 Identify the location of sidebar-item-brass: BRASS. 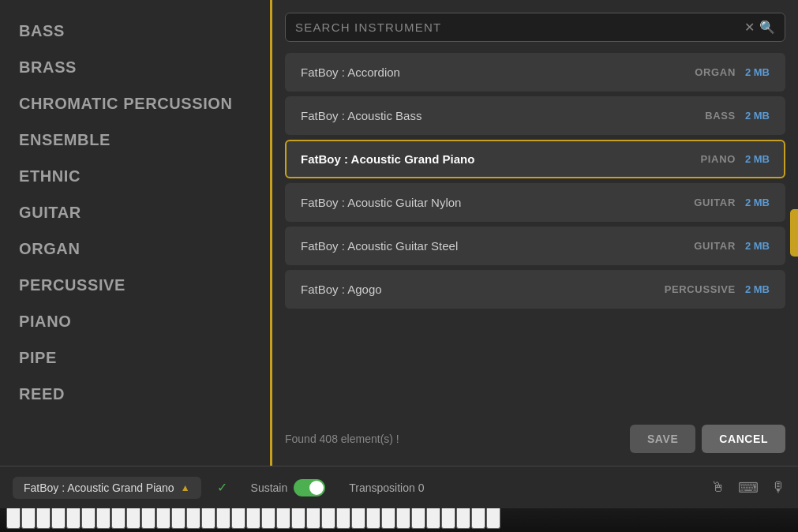
(135, 67).